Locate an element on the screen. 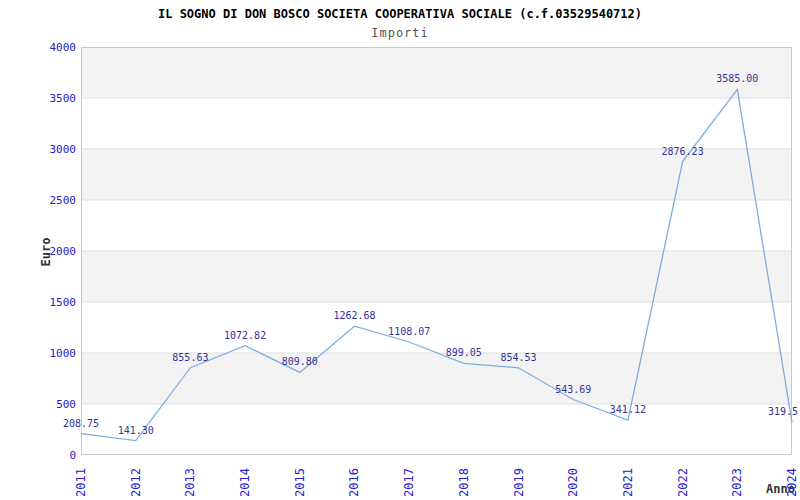  y-tick-label: 500 is located at coordinates (66, 404).